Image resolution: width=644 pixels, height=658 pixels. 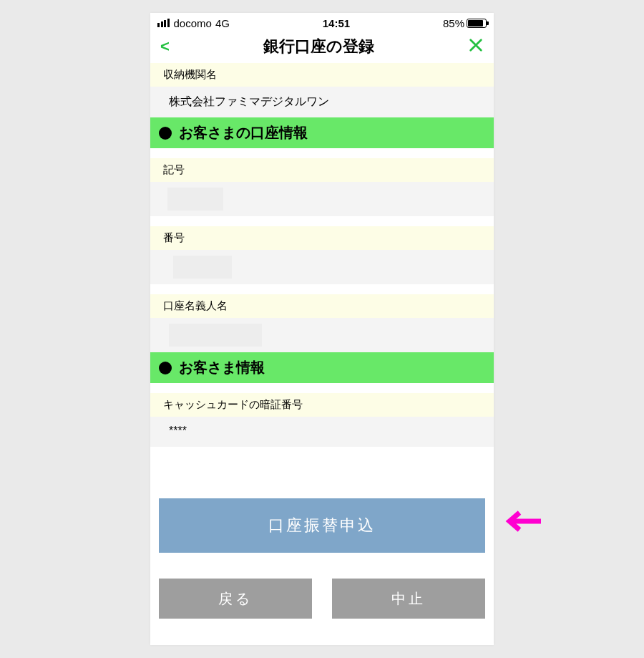 What do you see at coordinates (322, 335) in the screenshot?
I see `holder-field` at bounding box center [322, 335].